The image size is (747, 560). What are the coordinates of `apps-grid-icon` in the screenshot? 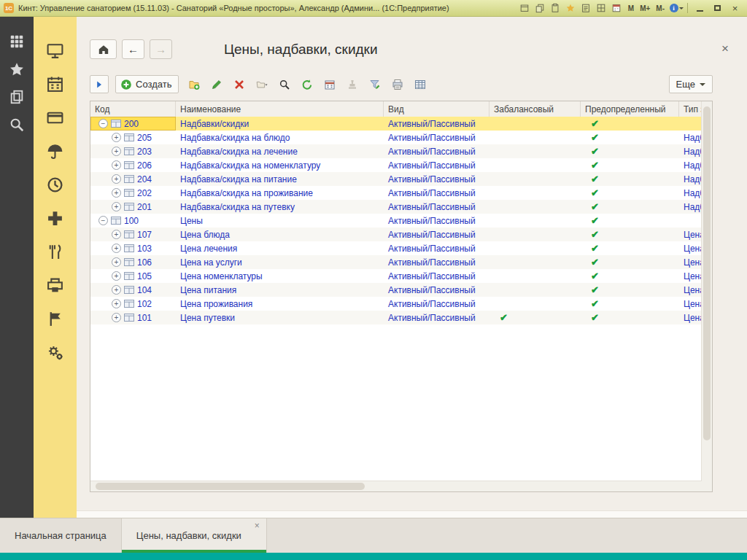 It's located at (17, 42).